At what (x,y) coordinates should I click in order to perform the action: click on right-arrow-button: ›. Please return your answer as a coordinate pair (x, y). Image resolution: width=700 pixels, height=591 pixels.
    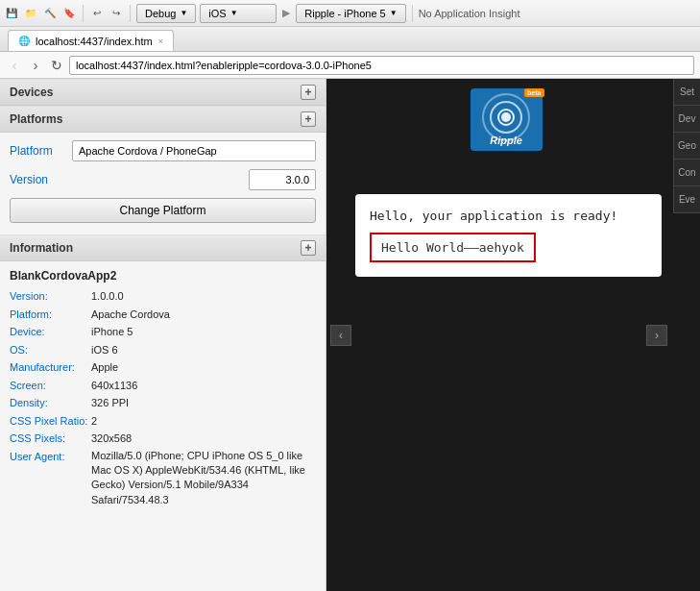
    Looking at the image, I should click on (657, 335).